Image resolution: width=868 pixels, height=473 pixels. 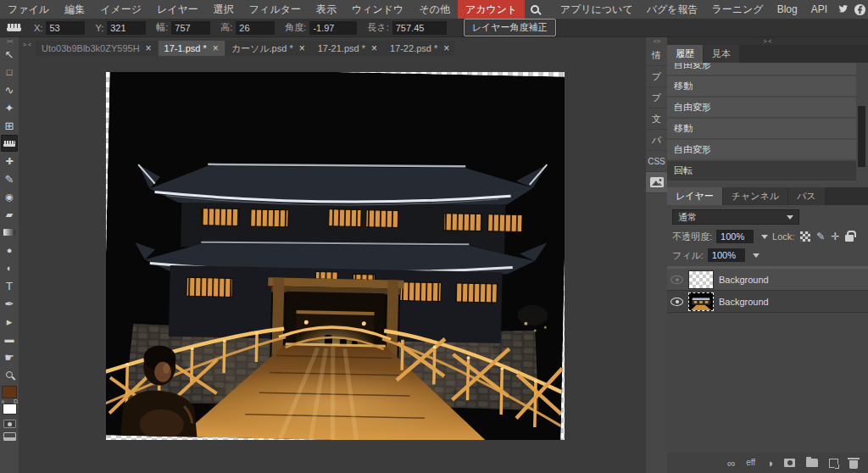 I want to click on sidebar-tab-info: 情, so click(x=656, y=56).